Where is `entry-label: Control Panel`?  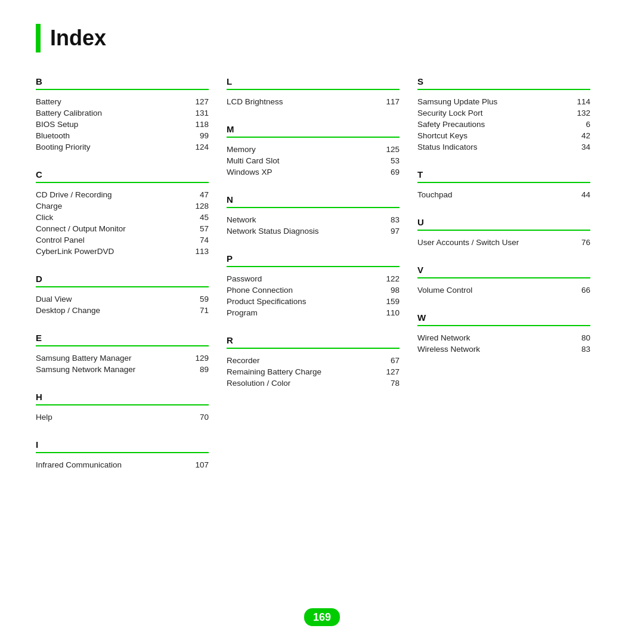
entry-label: Control Panel is located at coordinates (110, 240).